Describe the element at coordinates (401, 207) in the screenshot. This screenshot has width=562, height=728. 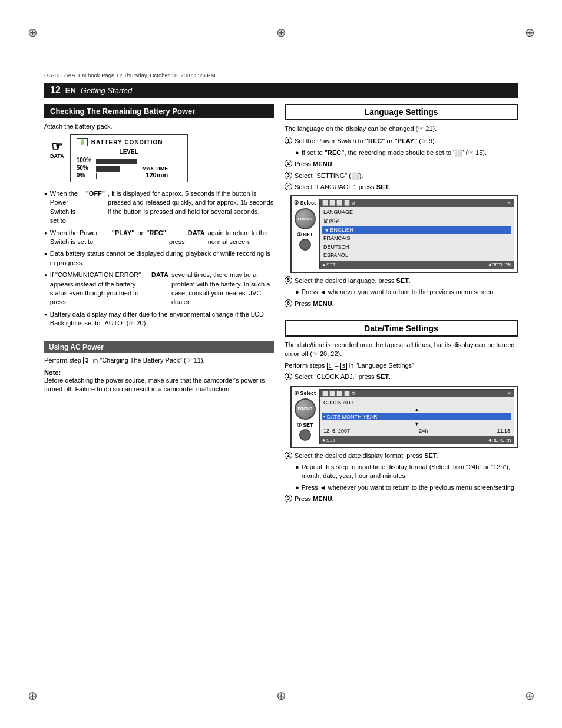
I see `language-section: Language Settings The language on the di…` at that location.